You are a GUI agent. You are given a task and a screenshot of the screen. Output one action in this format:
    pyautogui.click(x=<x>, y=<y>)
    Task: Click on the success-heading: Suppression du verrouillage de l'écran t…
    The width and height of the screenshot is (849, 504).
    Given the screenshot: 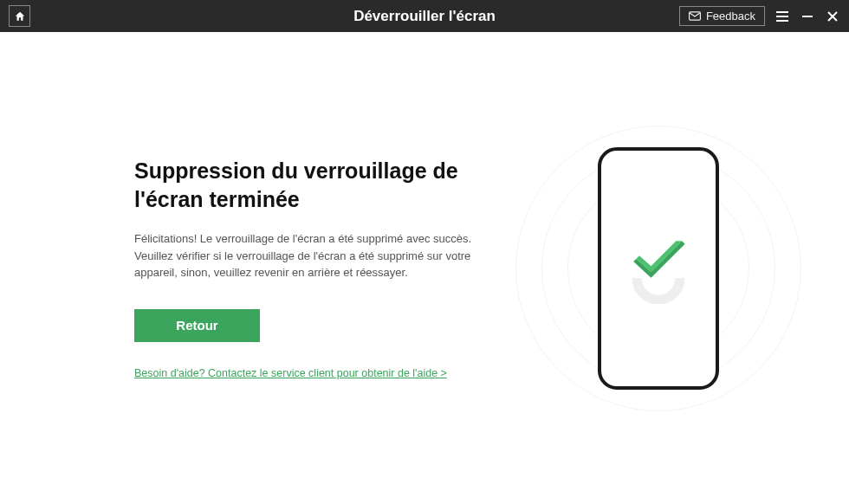 What is the action you would take?
    pyautogui.click(x=299, y=186)
    